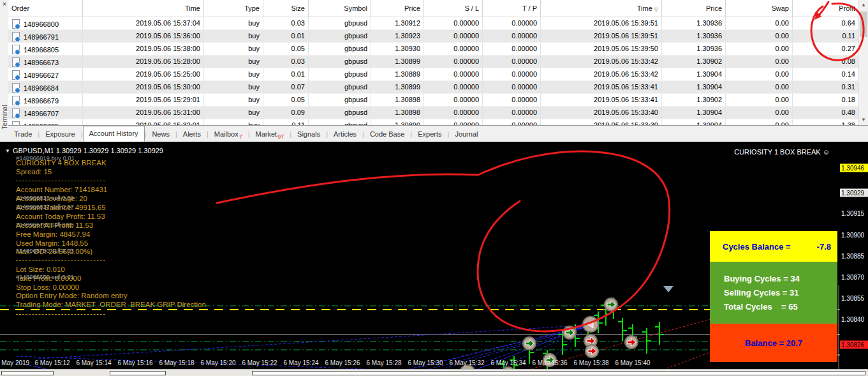  What do you see at coordinates (854, 193) in the screenshot?
I see `price-axis-label: 1.30929` at bounding box center [854, 193].